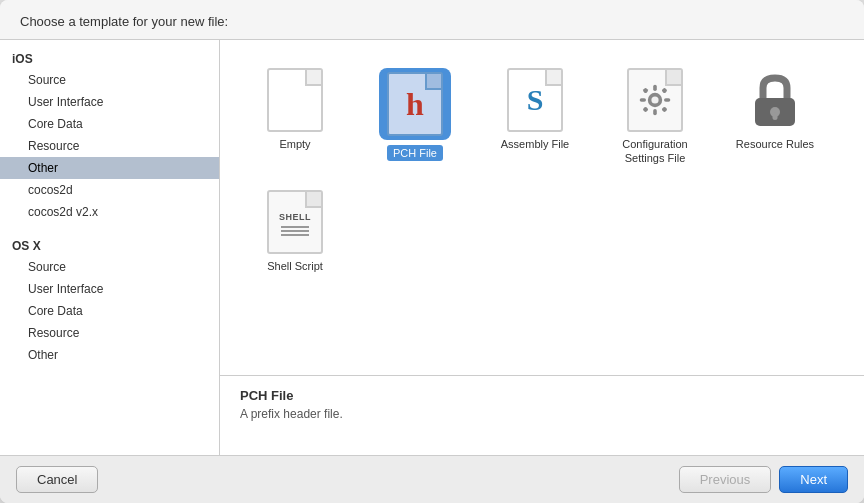 The height and width of the screenshot is (503, 864). What do you see at coordinates (294, 144) in the screenshot?
I see `template-empty-label: Empty` at bounding box center [294, 144].